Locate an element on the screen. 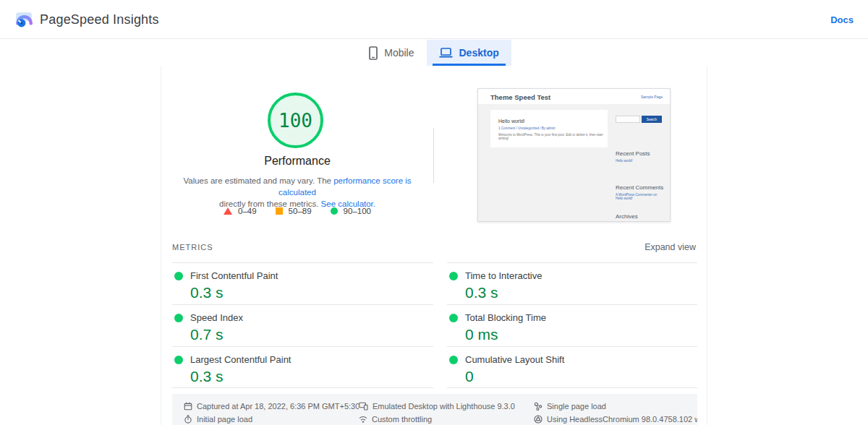 The width and height of the screenshot is (868, 425). thumb-site-title: Theme Speed Test is located at coordinates (521, 97).